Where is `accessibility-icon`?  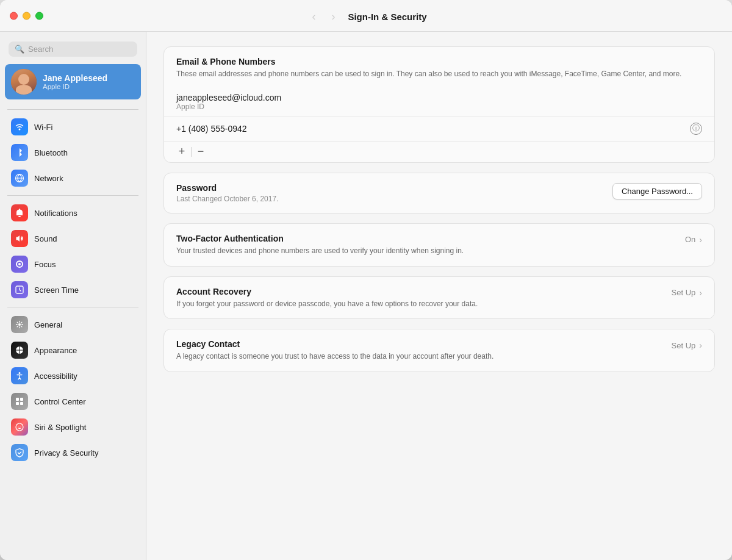
accessibility-icon is located at coordinates (20, 376).